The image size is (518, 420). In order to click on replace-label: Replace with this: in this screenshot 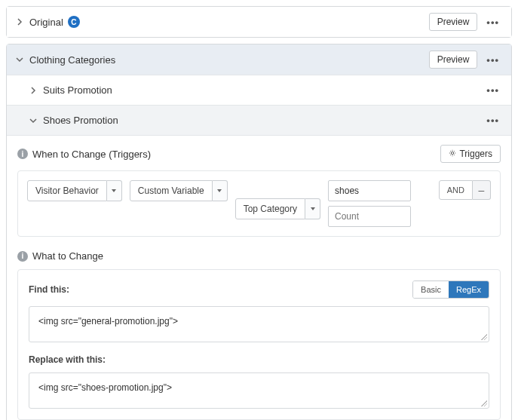, I will do `click(259, 360)`.